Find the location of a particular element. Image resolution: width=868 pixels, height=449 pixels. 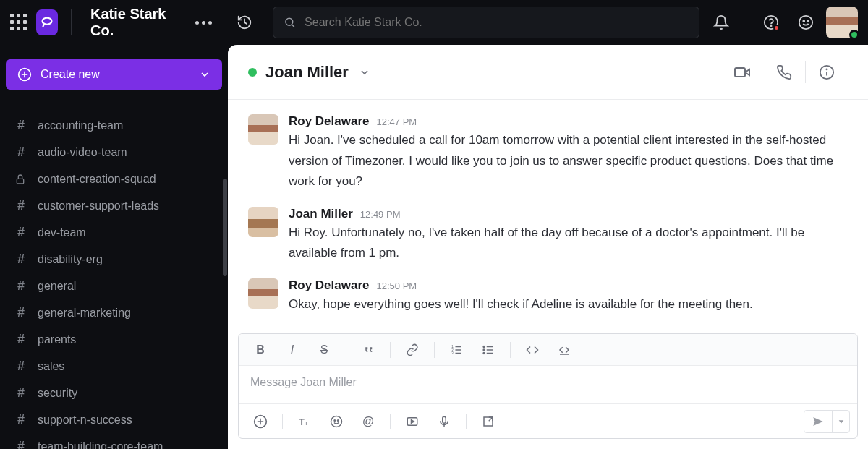

channel-label: accounting-team is located at coordinates (80, 126).